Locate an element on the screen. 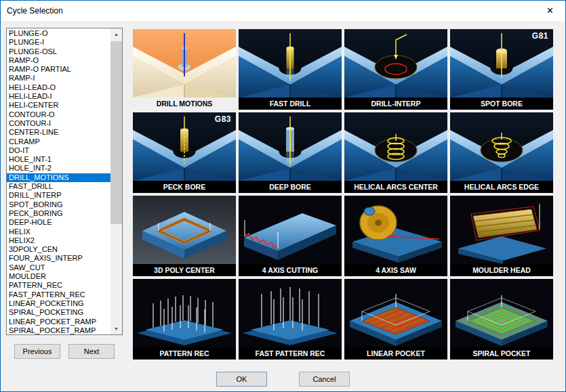 The height and width of the screenshot is (392, 566). list-item-do-it: DO-IT is located at coordinates (58, 150).